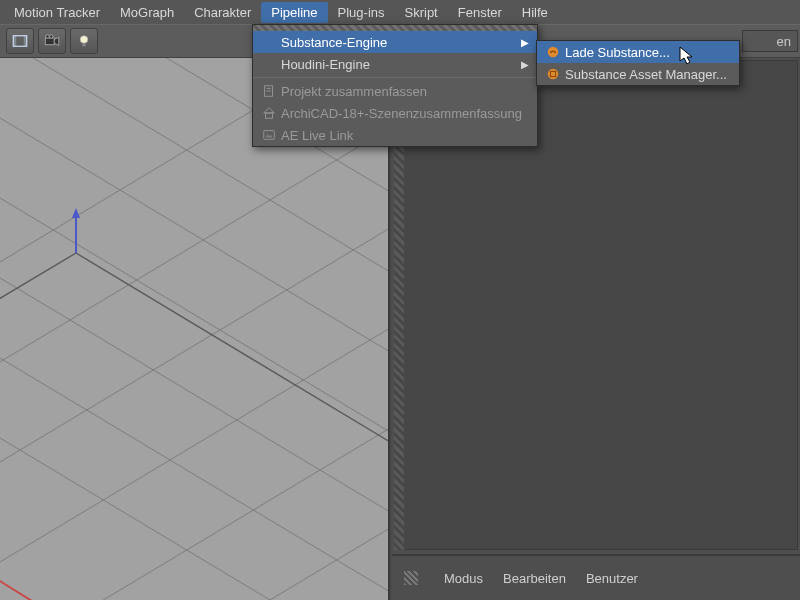 The width and height of the screenshot is (800, 600). What do you see at coordinates (400, 64) in the screenshot?
I see `menu-item-label: Houdini-Engine` at bounding box center [400, 64].